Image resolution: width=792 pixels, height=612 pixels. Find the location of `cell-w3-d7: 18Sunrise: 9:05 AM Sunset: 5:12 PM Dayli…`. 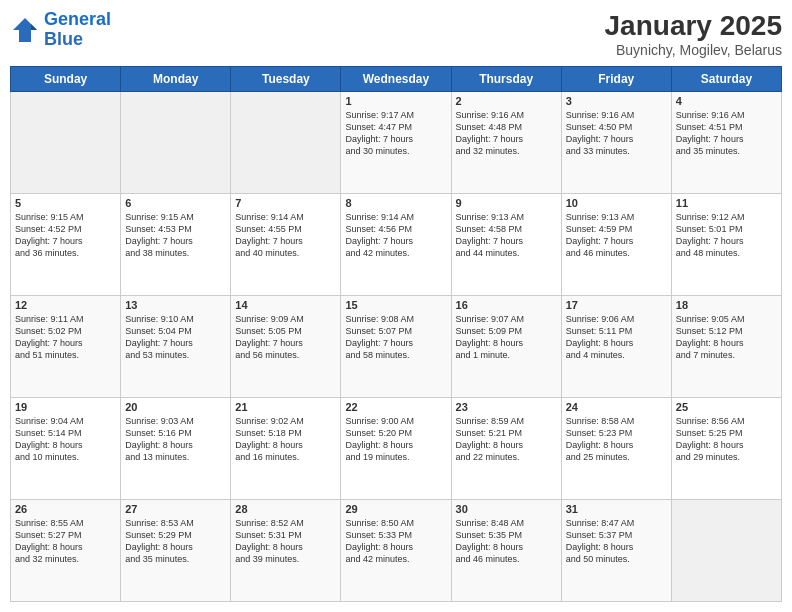

cell-w3-d7: 18Sunrise: 9:05 AM Sunset: 5:12 PM Dayli… is located at coordinates (726, 347).